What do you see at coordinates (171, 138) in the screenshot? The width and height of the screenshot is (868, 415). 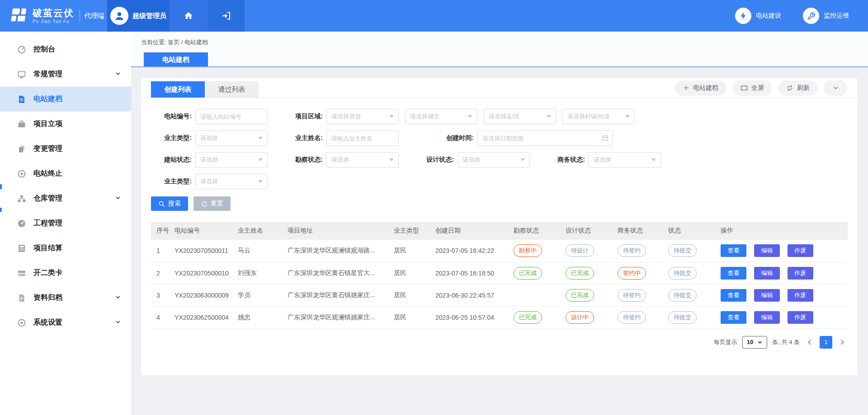 I see `owner-type-label: 业主类型:` at bounding box center [171, 138].